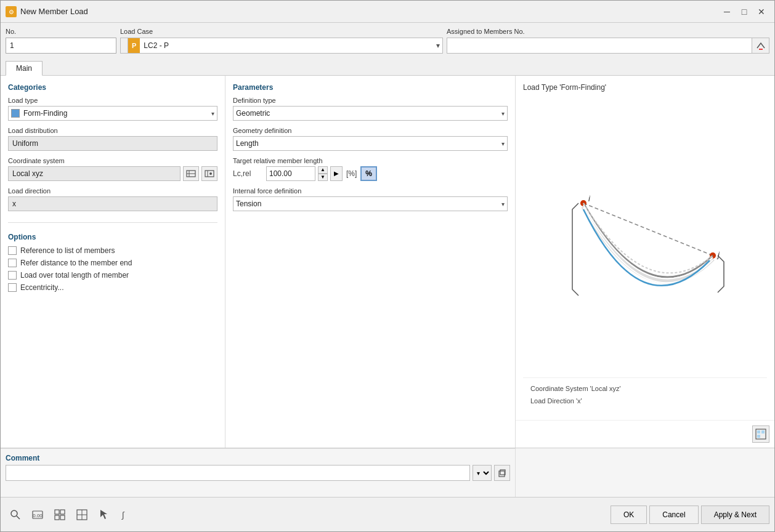 This screenshot has height=532, width=775. I want to click on comment-bar: Comment ▾, so click(388, 472).